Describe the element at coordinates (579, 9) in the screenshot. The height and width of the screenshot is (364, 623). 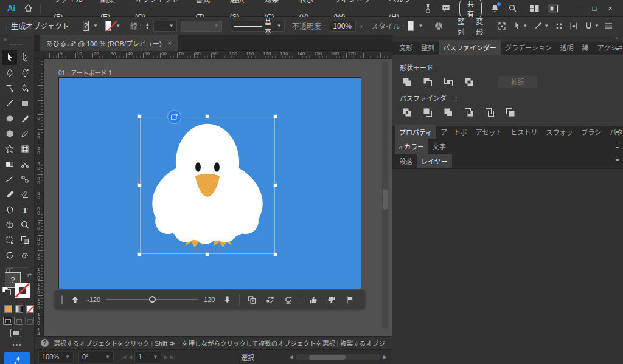
I see `window-minimize-button: –` at that location.